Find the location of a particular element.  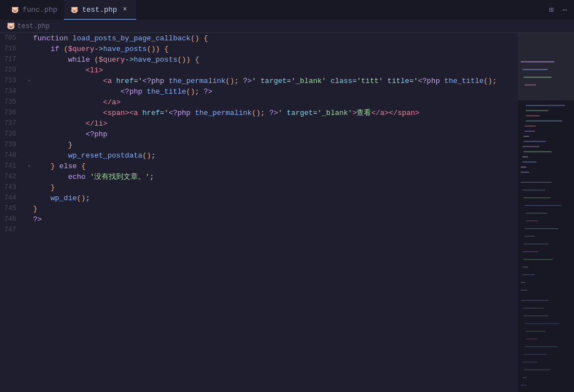

line-number: 716 is located at coordinates (12, 49).